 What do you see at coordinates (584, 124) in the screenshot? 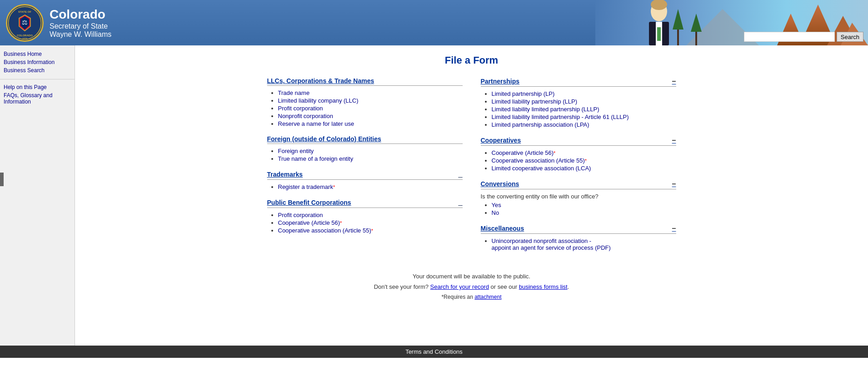
I see `list-item: Limited partnership association (LPA)` at bounding box center [584, 124].